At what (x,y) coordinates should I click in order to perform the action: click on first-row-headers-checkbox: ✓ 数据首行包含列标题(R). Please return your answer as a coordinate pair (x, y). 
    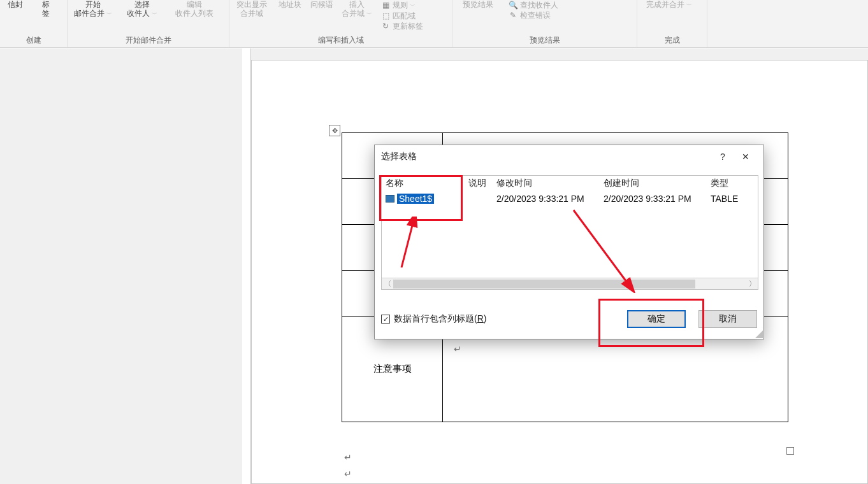
    Looking at the image, I should click on (433, 319).